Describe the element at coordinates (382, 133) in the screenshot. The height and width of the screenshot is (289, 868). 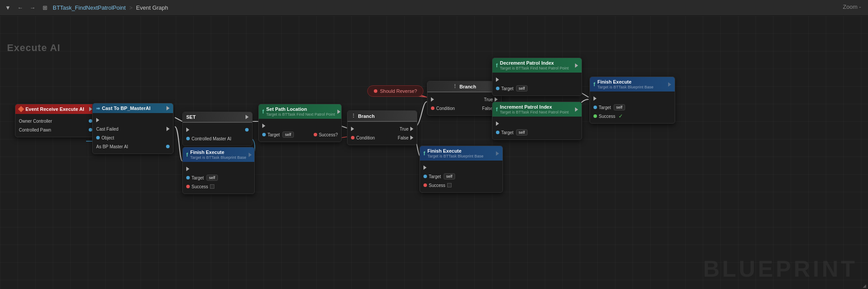
I see `branch-1-body: True Condition False` at that location.